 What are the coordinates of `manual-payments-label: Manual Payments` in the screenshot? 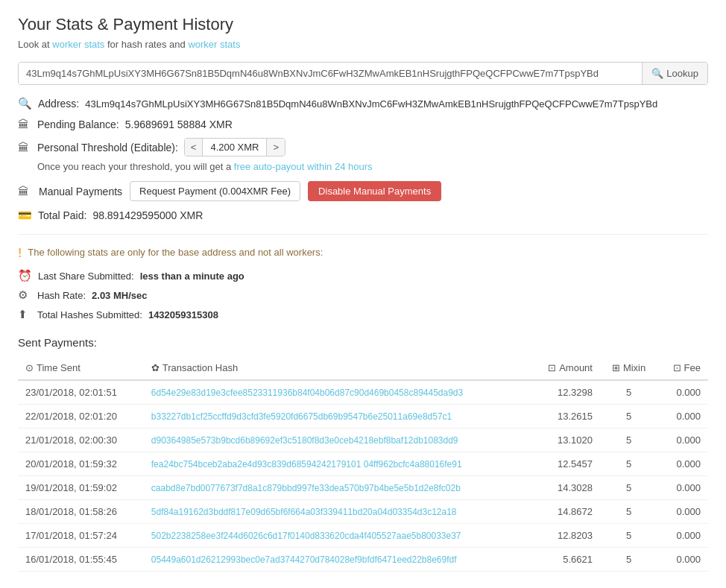 It's located at (81, 192).